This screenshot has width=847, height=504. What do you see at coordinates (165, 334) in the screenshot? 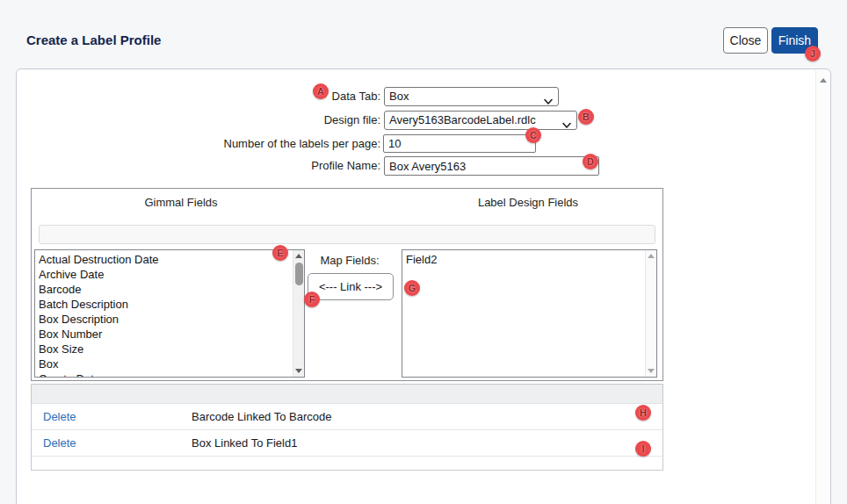
I see `list-item: Box Number` at bounding box center [165, 334].